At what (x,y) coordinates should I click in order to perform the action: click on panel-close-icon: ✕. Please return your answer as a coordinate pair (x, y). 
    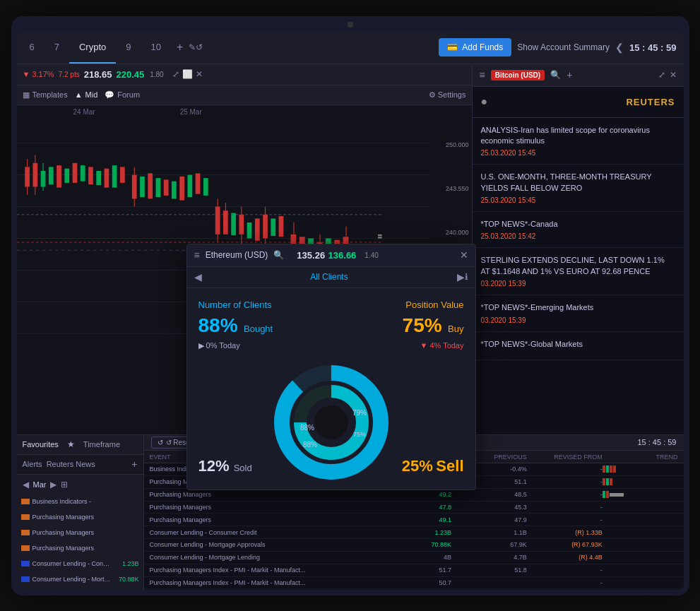
    Looking at the image, I should click on (673, 75).